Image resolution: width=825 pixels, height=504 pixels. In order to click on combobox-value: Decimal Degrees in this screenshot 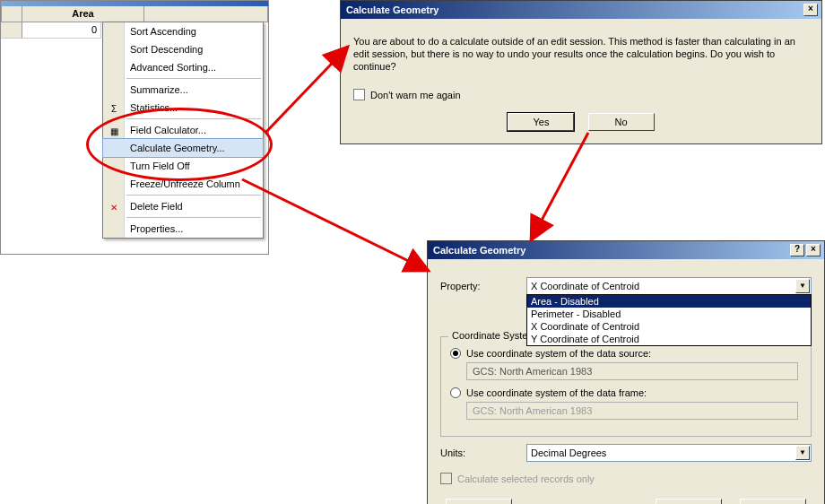, I will do `click(569, 453)`.